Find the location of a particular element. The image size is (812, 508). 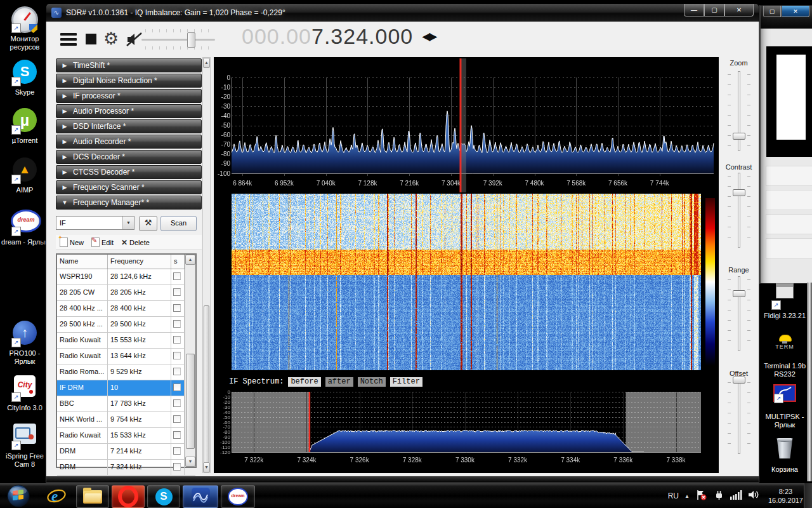

mute-button is located at coordinates (134, 41).